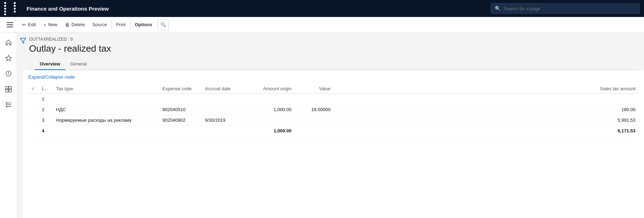 The width and height of the screenshot is (644, 218). Describe the element at coordinates (322, 25) in the screenshot. I see `action-toolbar: ✏ Edit + New 🗑 Delete Source Print Optio…` at that location.